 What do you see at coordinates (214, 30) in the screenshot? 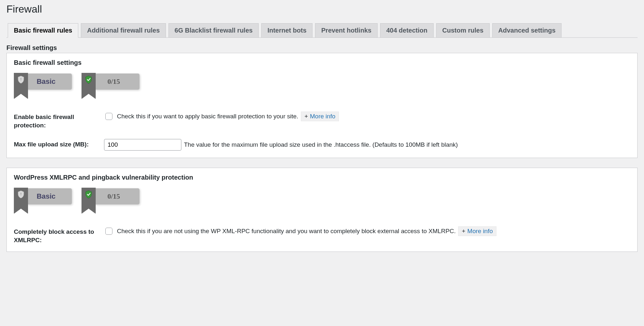
I see `tab-6g-blacklist: 6G Blacklist firewall rules` at bounding box center [214, 30].